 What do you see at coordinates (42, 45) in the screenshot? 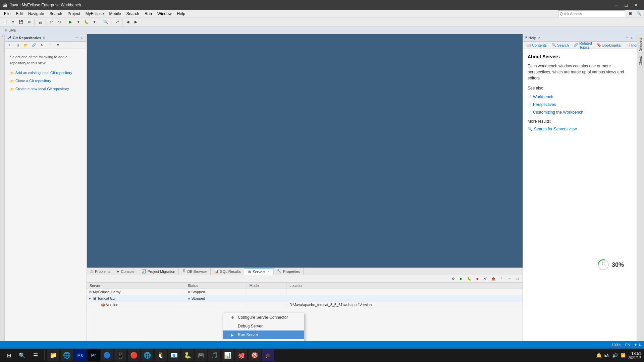
I see `git-refresh-btn: ↻` at bounding box center [42, 45].